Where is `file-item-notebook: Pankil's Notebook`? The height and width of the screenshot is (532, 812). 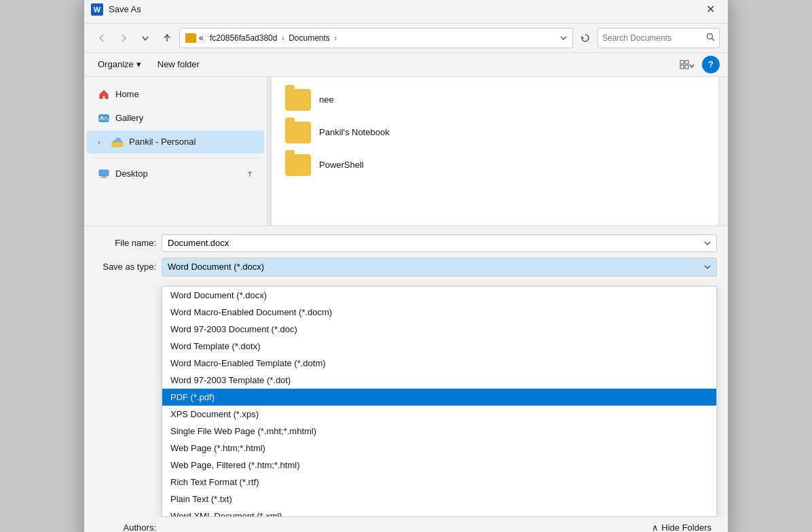 file-item-notebook: Pankil's Notebook is located at coordinates (495, 132).